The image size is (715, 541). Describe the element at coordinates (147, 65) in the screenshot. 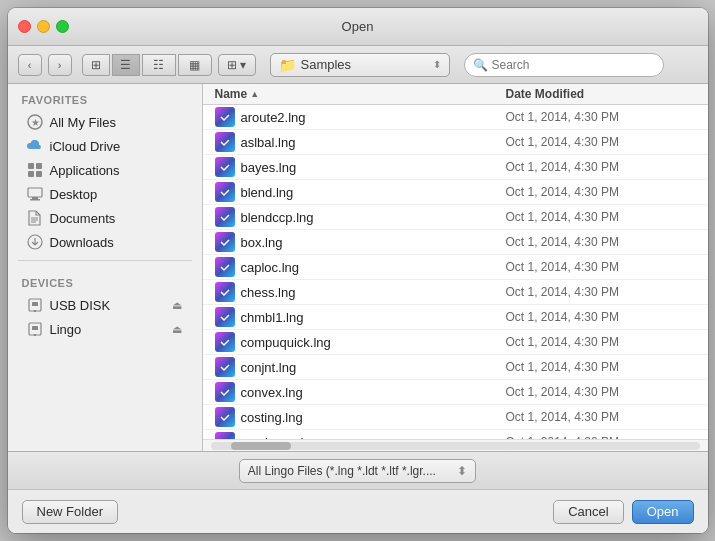

I see `view-buttons: ⊞ ☰ ☷ ▦` at that location.